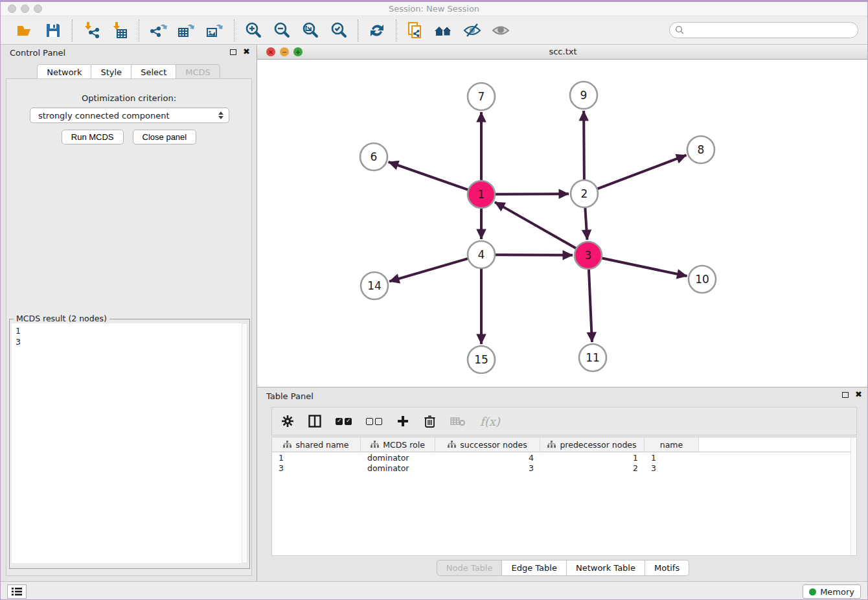 The height and width of the screenshot is (600, 868). Describe the element at coordinates (316, 444) in the screenshot. I see `column-header-shared-name: shared name` at that location.